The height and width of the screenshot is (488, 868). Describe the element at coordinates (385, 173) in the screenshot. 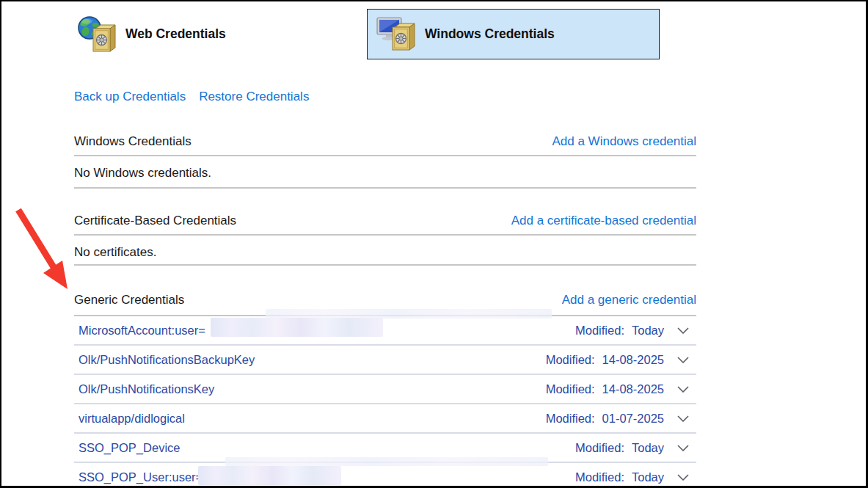

I see `windows-credentials-empty: No Windows credentials.` at that location.